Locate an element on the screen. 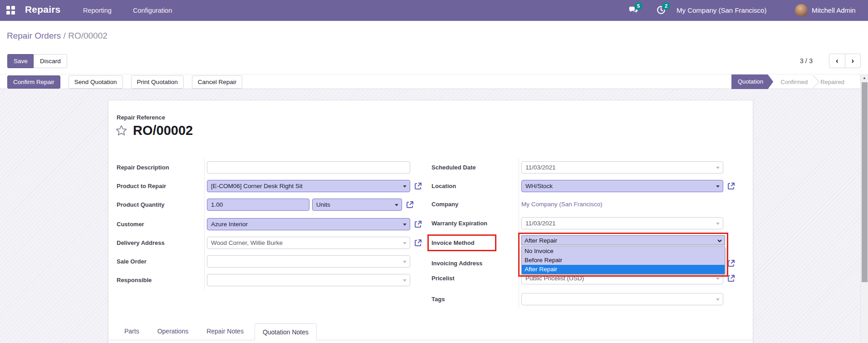  delivery-address-external-link-icon is located at coordinates (418, 243).